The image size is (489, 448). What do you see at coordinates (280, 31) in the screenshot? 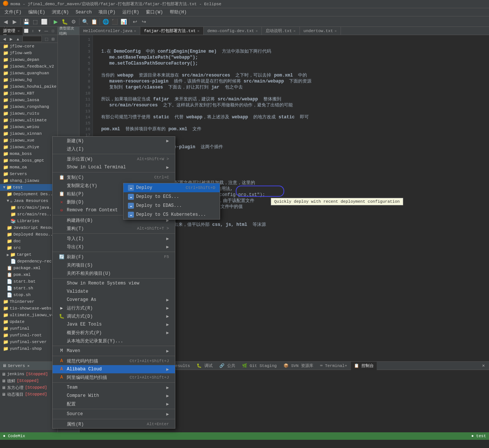
I see `tab-qidong: 启动说明.txt ✕` at bounding box center [280, 31].